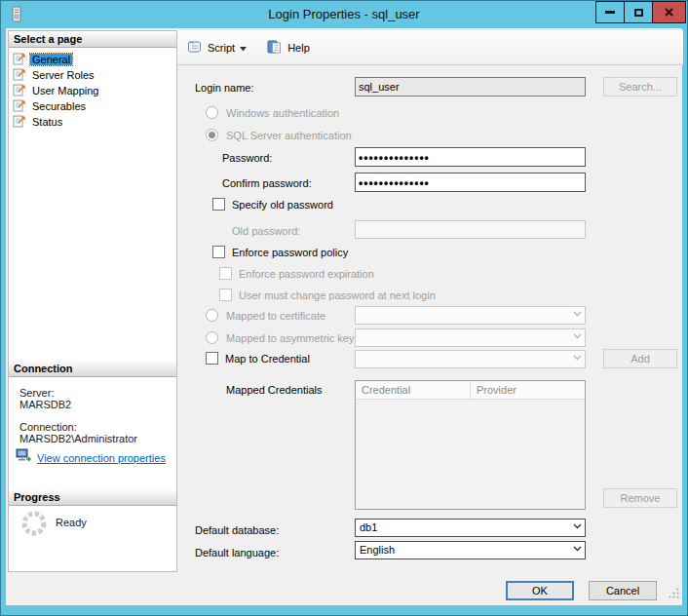 The height and width of the screenshot is (616, 688). I want to click on asymmetric-key-select, so click(470, 337).